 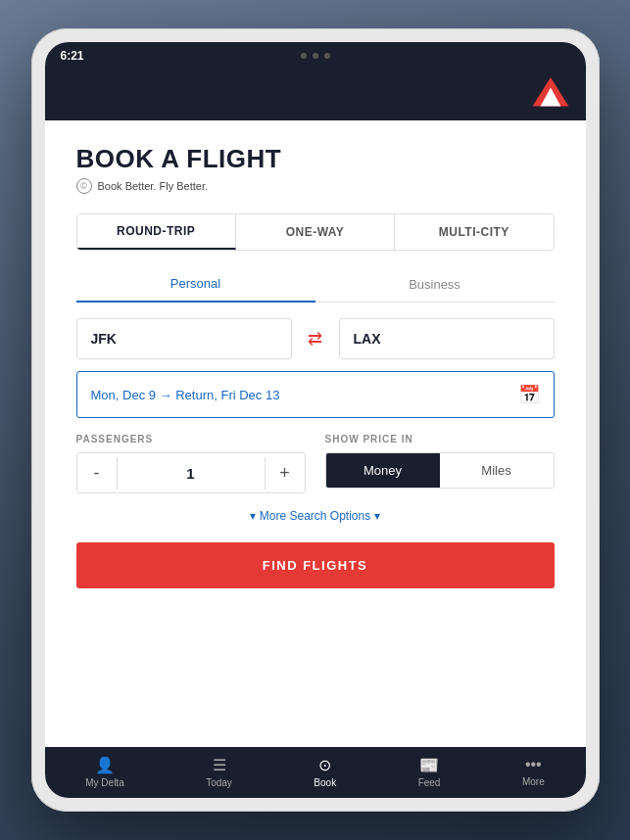 What do you see at coordinates (315, 95) in the screenshot?
I see `brand-header` at bounding box center [315, 95].